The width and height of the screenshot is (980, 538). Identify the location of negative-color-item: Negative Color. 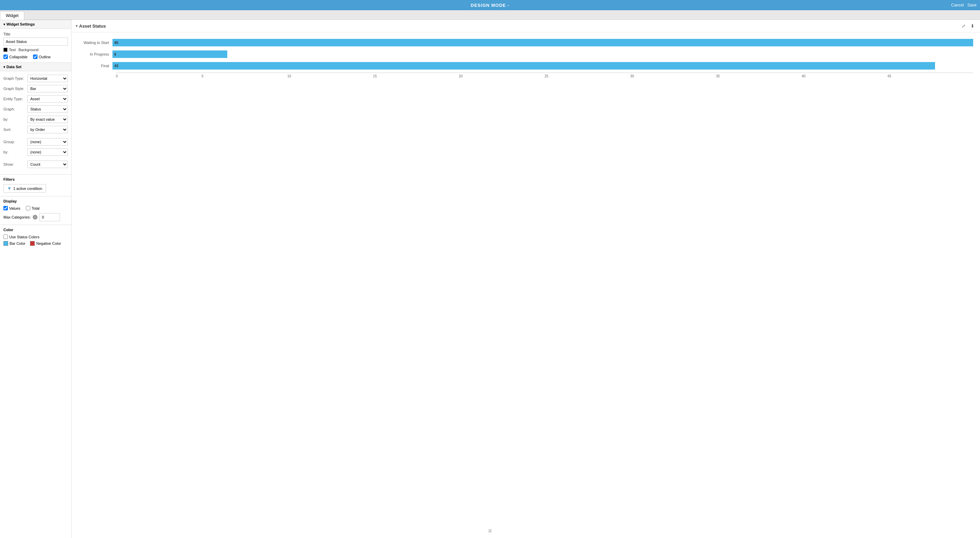
(46, 244).